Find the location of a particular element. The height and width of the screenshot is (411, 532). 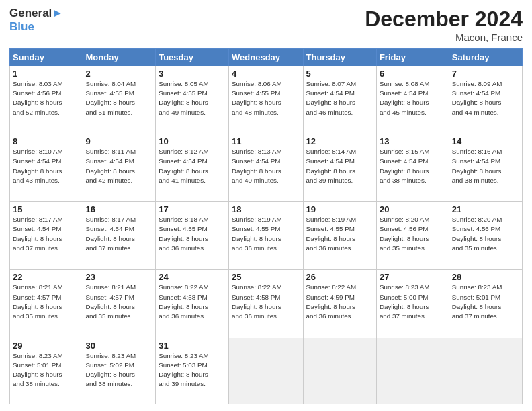

day-detail: Sunrise: 8:12 AMSunset: 4:54 PMDaylight:… is located at coordinates (184, 166).